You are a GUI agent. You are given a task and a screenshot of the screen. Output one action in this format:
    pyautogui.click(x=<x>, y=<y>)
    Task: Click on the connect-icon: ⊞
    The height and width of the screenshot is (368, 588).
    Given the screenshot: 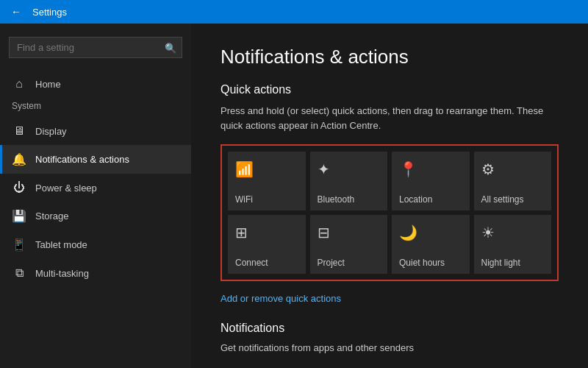 What is the action you would take?
    pyautogui.click(x=241, y=233)
    